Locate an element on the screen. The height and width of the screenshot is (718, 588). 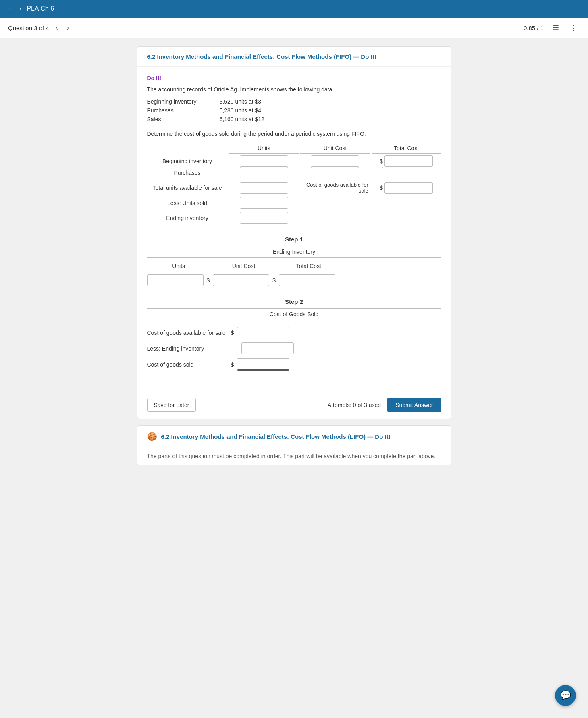
data-row: Purchases 5,280 units at $4 is located at coordinates (294, 110).